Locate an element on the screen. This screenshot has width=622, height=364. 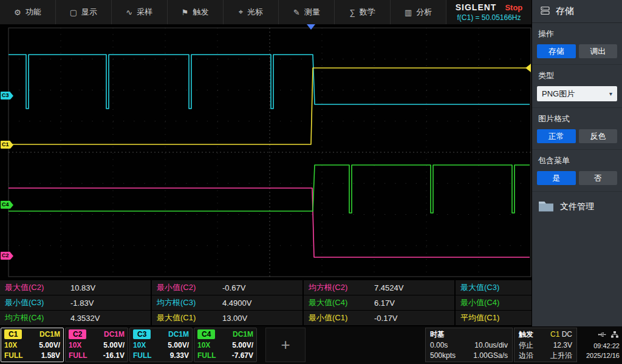
measurement-cell: 最大值(C1)13.00V is located at coordinates (227, 318).